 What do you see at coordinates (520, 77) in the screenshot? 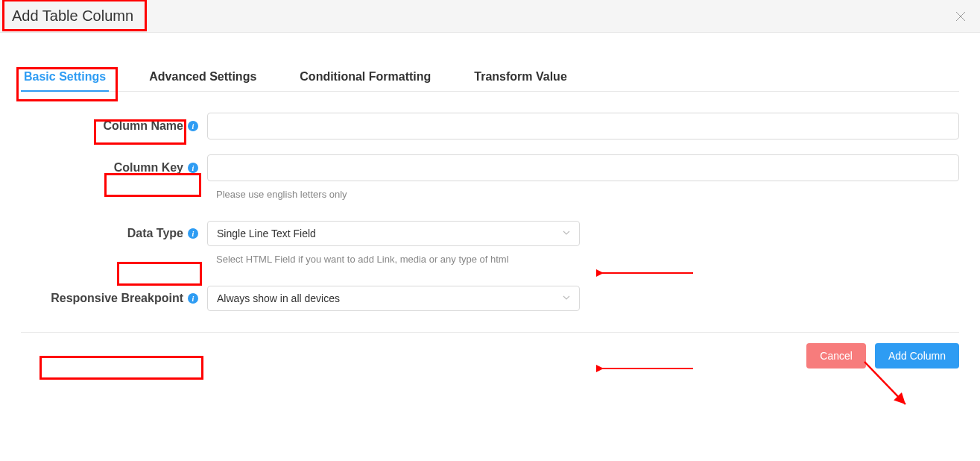
I see `tab-transform-value: Transform Value` at bounding box center [520, 77].